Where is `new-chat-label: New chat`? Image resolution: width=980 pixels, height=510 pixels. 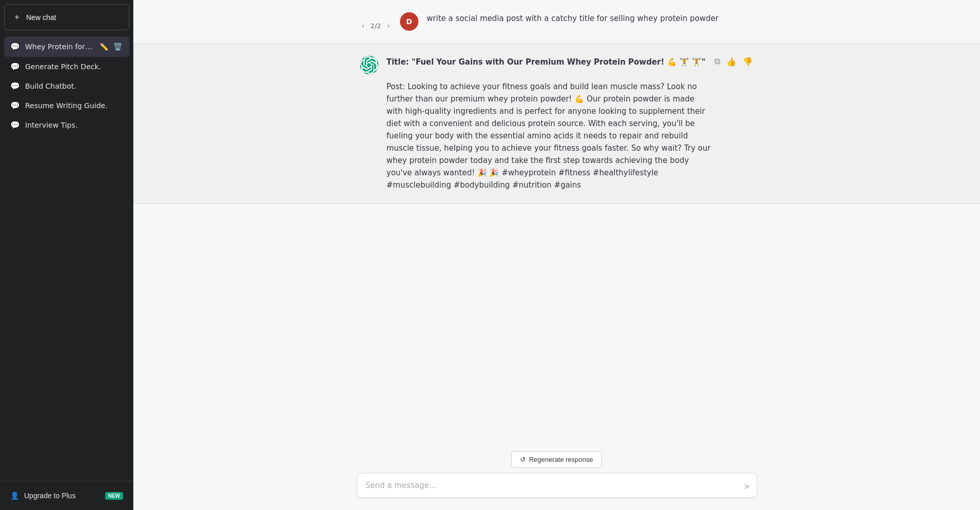
new-chat-label: New chat is located at coordinates (41, 17).